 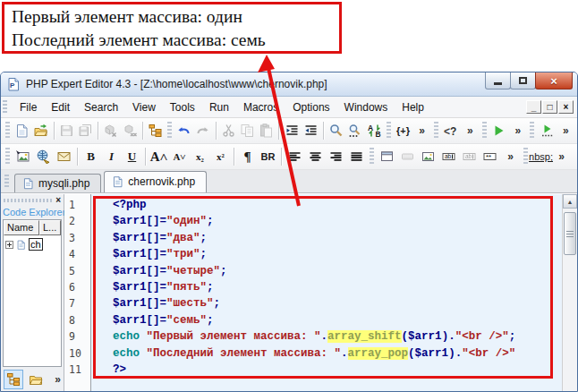 I want to click on insert-link-button, so click(x=43, y=157).